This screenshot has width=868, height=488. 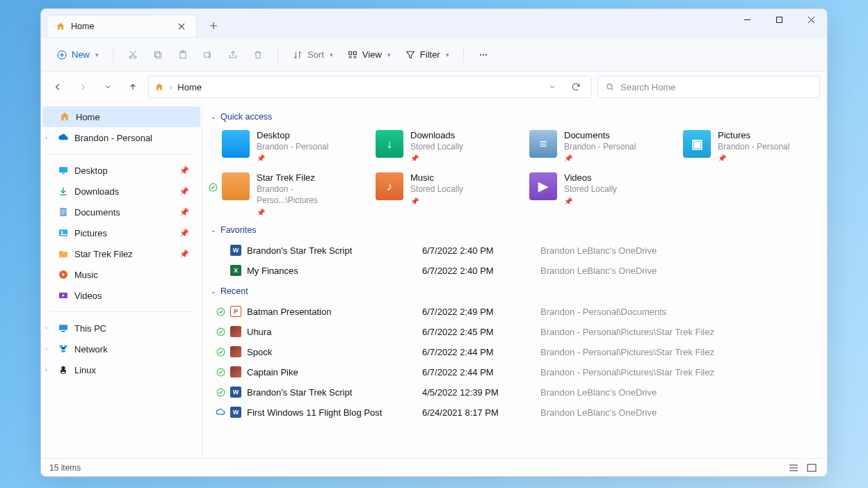 What do you see at coordinates (590, 190) in the screenshot?
I see `item-location: Stored Locally` at bounding box center [590, 190].